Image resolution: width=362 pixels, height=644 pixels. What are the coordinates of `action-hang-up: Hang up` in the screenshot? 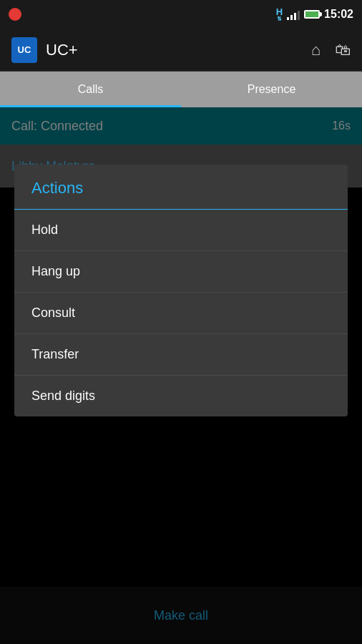 It's located at (181, 272).